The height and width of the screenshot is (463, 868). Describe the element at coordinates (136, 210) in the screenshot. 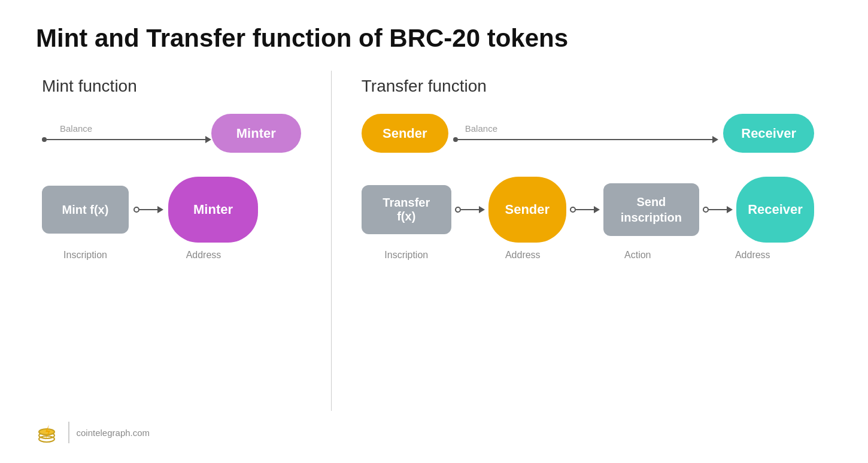

I see `connector-hollow-dot` at that location.